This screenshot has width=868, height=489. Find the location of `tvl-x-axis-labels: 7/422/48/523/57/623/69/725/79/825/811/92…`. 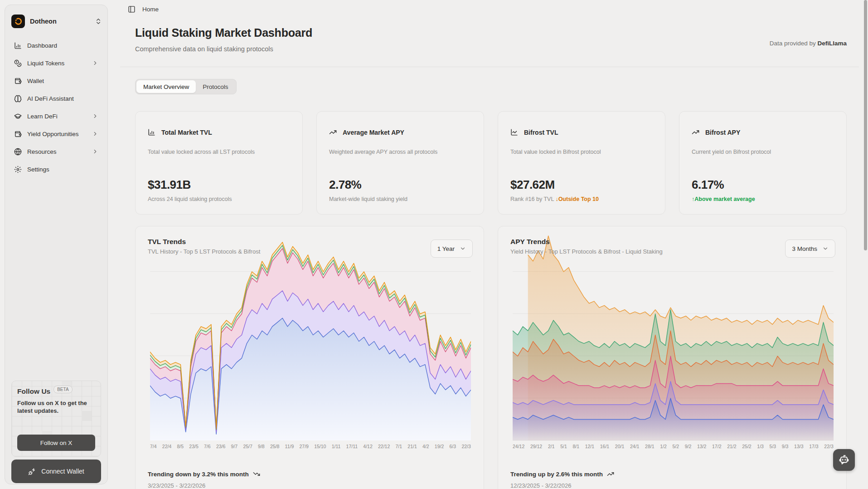

tvl-x-axis-labels: 7/422/48/523/57/623/69/725/79/825/811/92… is located at coordinates (310, 446).